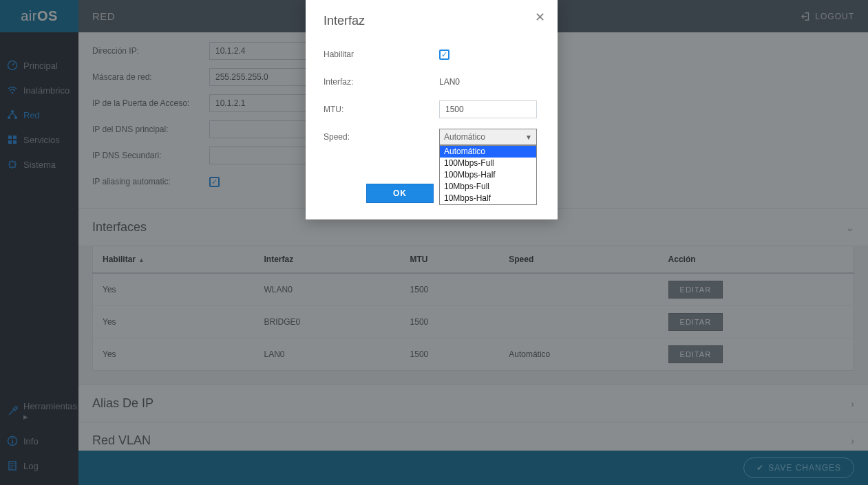  I want to click on speed-option: 10Mbps-Half, so click(488, 198).